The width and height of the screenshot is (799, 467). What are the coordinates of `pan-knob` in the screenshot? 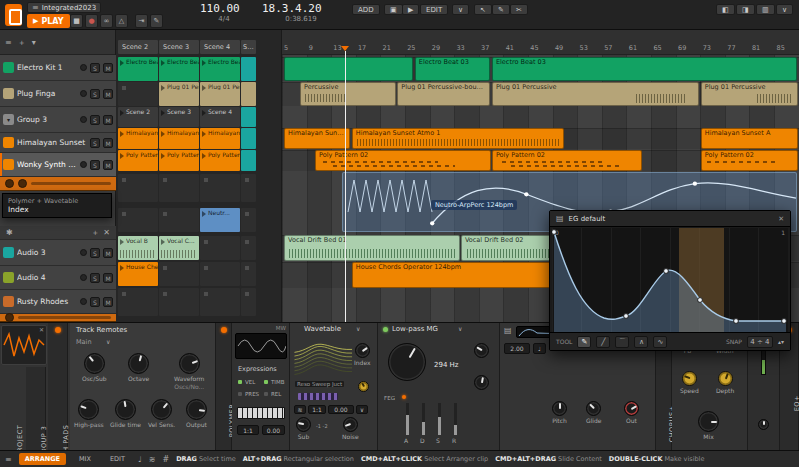 It's located at (10, 184).